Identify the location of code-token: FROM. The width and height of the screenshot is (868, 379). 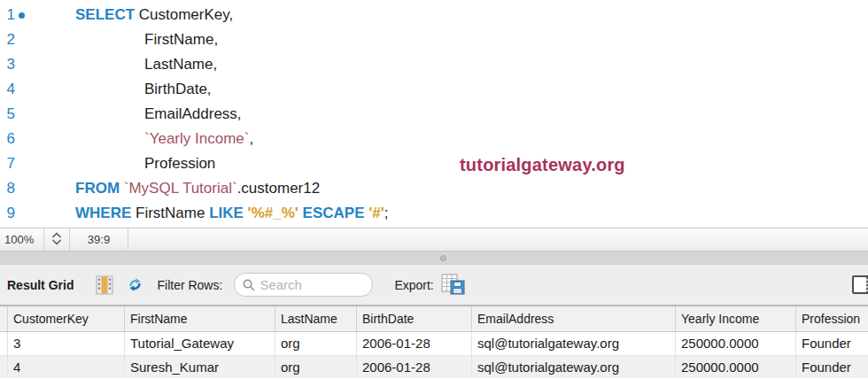
(97, 188).